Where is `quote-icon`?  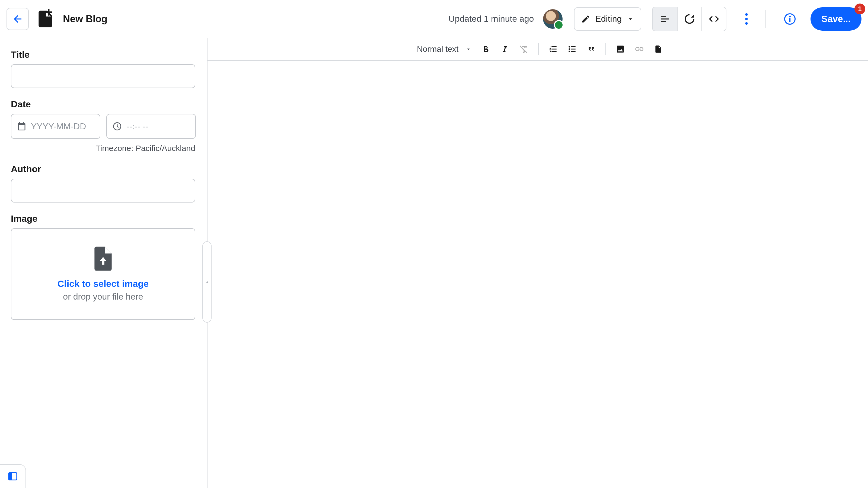
quote-icon is located at coordinates (591, 49).